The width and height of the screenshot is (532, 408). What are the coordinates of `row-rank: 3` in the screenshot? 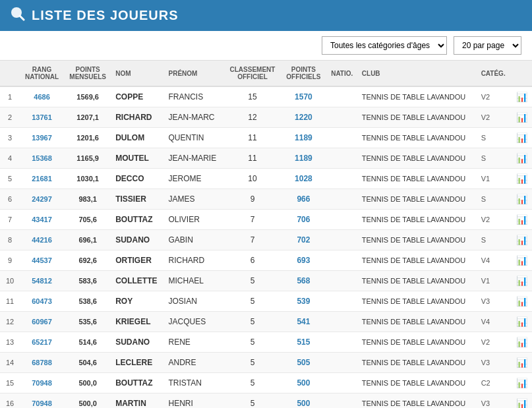 It's located at (10, 138).